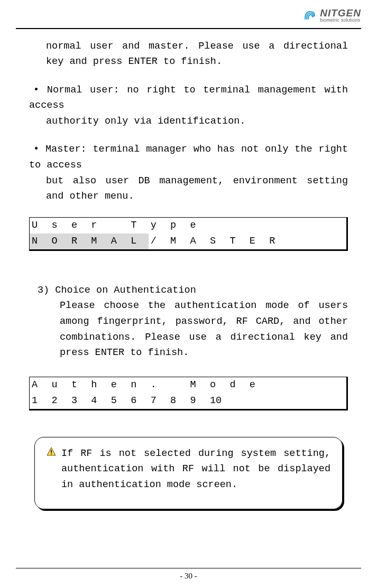 Image resolution: width=377 pixels, height=588 pixels. What do you see at coordinates (196, 469) in the screenshot?
I see `note-text: If RF is not selected during system sett…` at bounding box center [196, 469].